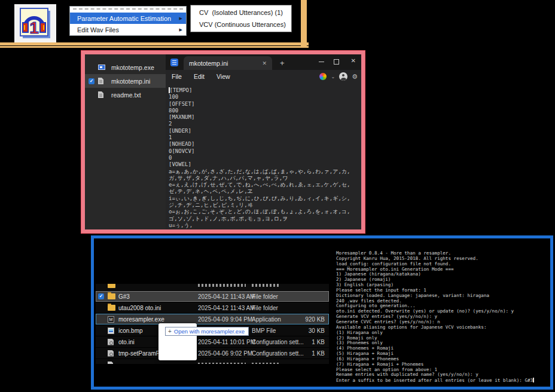 The image size is (555, 392). Describe the element at coordinates (111, 342) in the screenshot. I see `config-file-icon` at that location.